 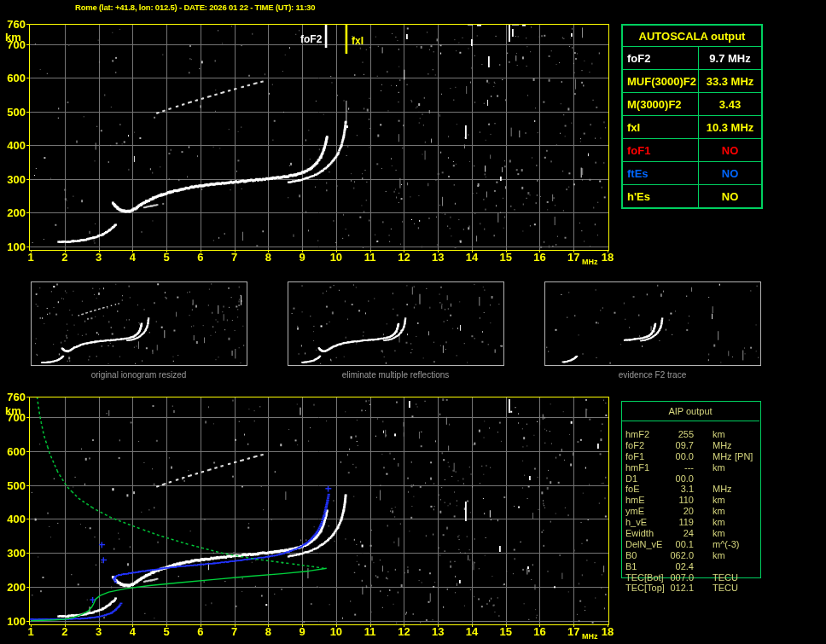 I want to click on plot0-y-tick-label: 760, so click(x=13, y=24).